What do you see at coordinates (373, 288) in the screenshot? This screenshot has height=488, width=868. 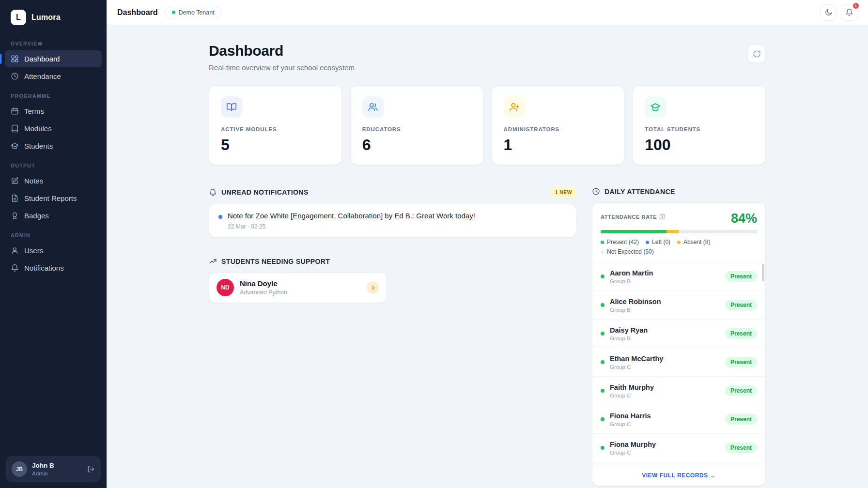 I see `chevron-right-icon` at bounding box center [373, 288].